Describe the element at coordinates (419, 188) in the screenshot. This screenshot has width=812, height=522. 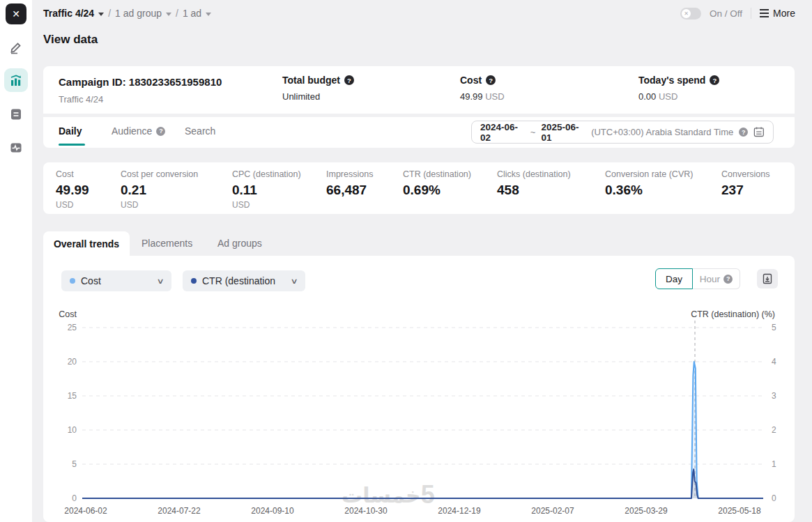
I see `metrics-summary-card: Cost49.99USD Cost per conversion0.21USD …` at that location.